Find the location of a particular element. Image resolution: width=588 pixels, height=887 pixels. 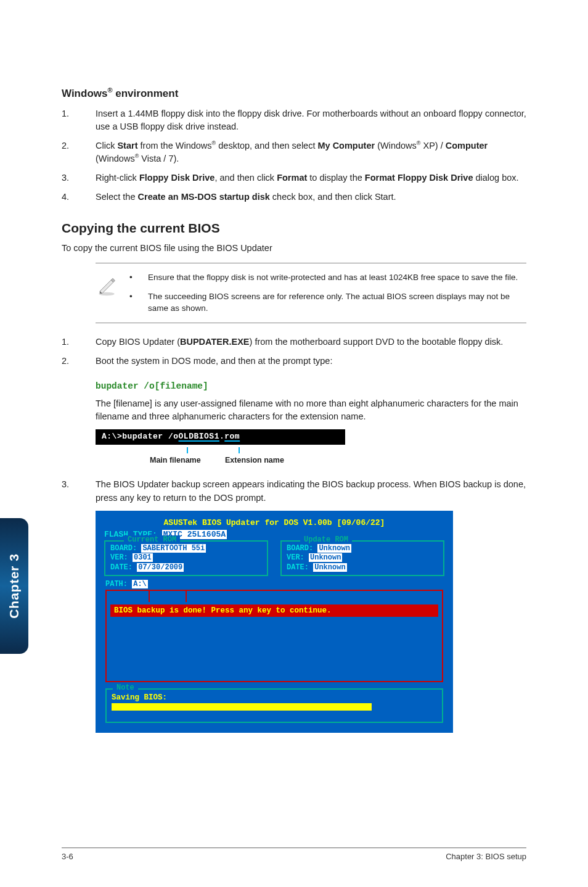

pencil-note-icon is located at coordinates (112, 294).